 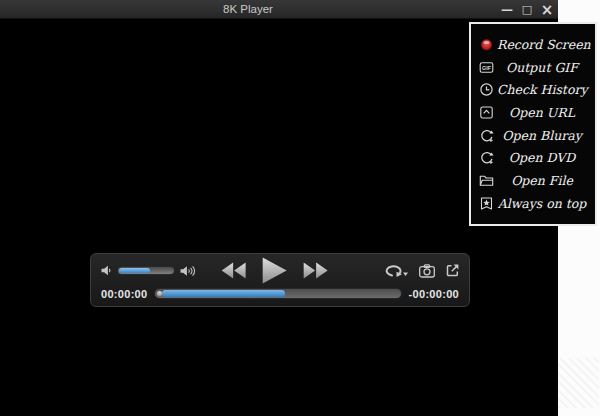 What do you see at coordinates (533, 112) in the screenshot?
I see `menu-item-open-url: Open URL` at bounding box center [533, 112].